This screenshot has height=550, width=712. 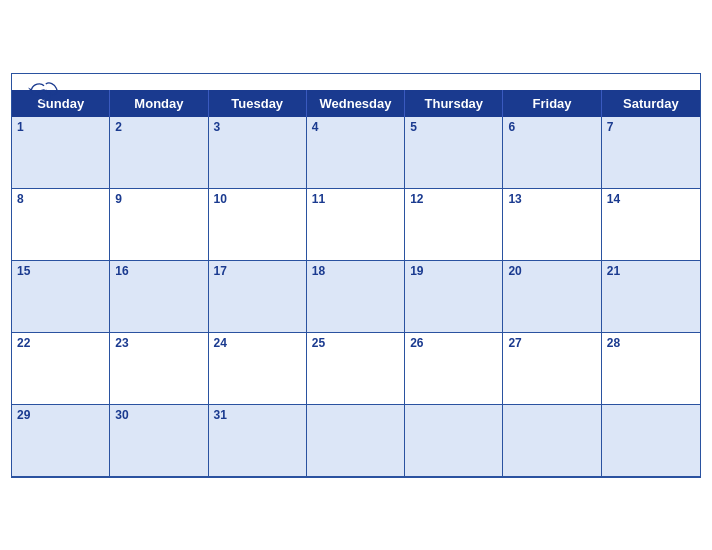 I want to click on day-number: 2, so click(x=158, y=127).